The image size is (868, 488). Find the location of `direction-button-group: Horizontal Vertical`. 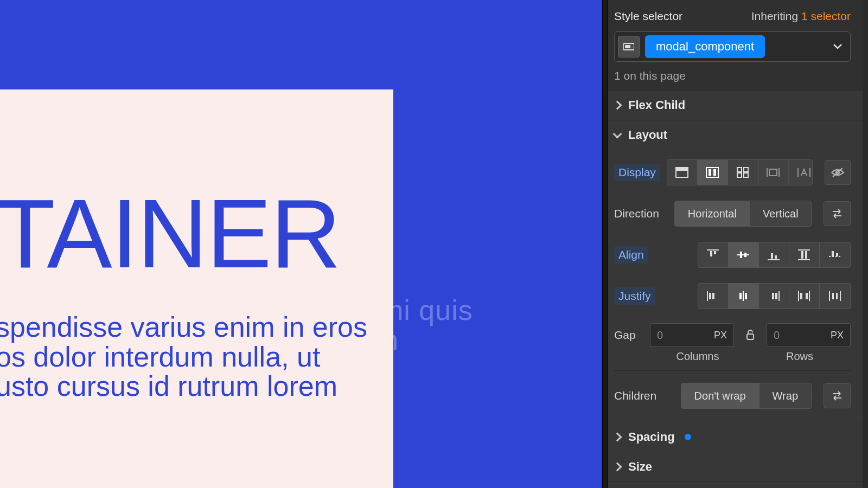

direction-button-group: Horizontal Vertical is located at coordinates (743, 214).